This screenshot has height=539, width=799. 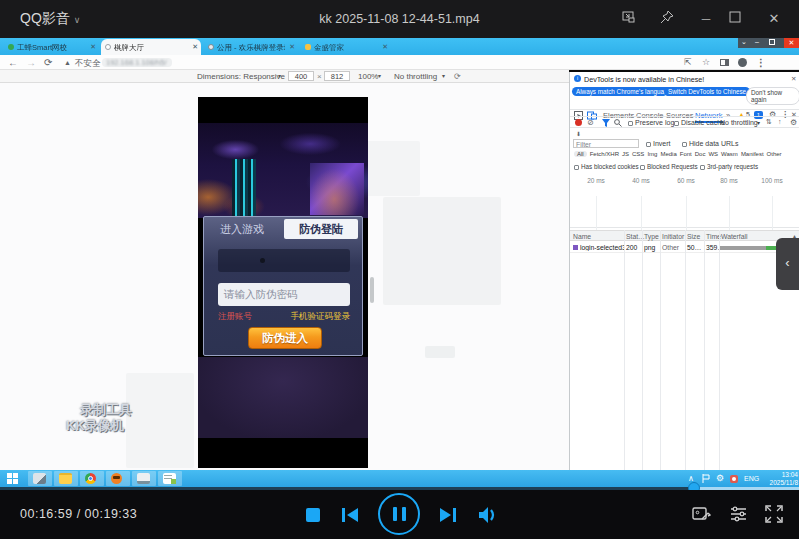 What do you see at coordinates (284, 76) in the screenshot?
I see `device-toolbar: Dimensions: Responsive ▾ 400 × 812 100% …` at bounding box center [284, 76].